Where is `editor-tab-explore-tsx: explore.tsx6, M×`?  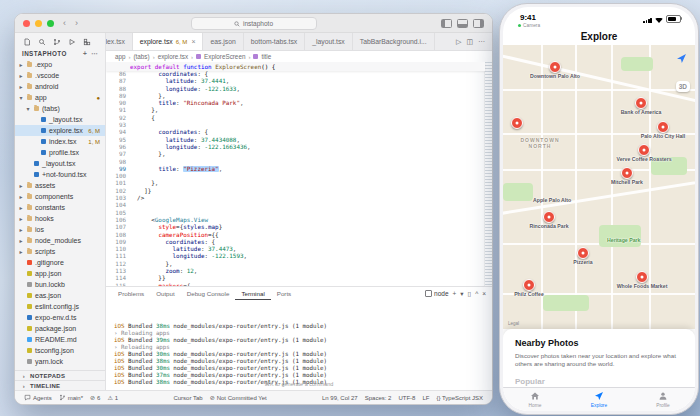 editor-tab-explore-tsx: explore.tsx6, M× is located at coordinates (168, 42).